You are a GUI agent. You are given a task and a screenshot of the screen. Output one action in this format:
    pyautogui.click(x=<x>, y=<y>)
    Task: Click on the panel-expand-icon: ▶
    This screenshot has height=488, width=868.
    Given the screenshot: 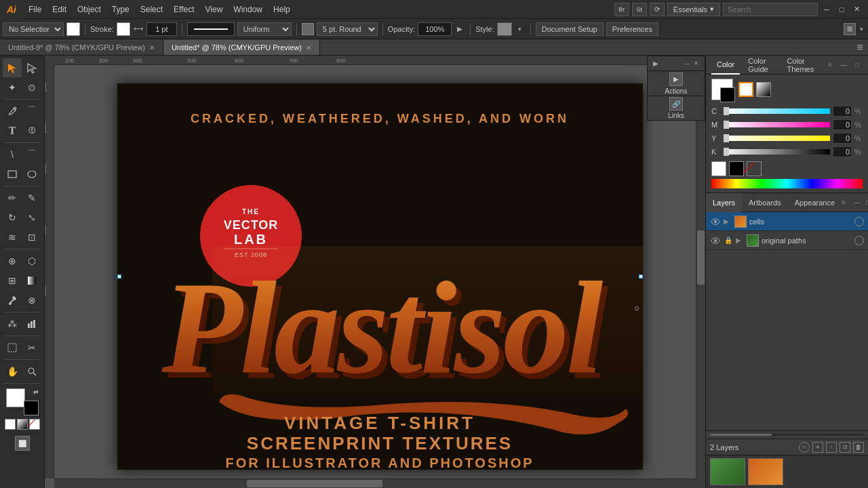 What is the action you would take?
    pyautogui.click(x=656, y=64)
    